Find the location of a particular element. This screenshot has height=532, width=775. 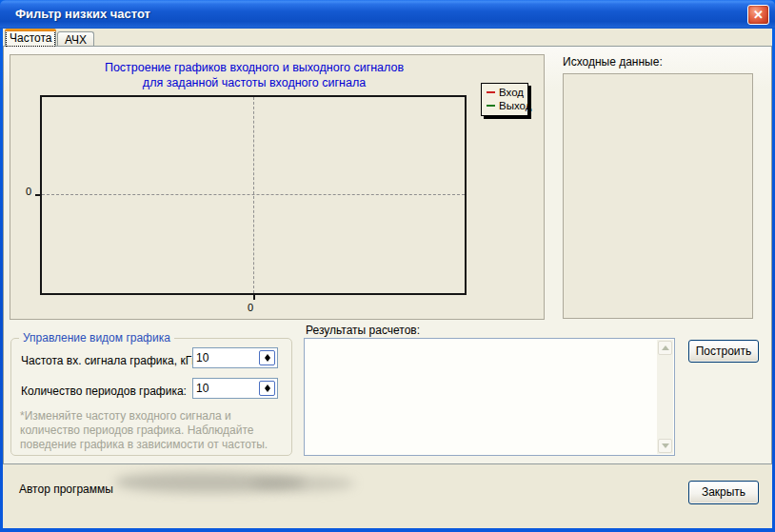

chart-legend: Вход Выход is located at coordinates (505, 99).